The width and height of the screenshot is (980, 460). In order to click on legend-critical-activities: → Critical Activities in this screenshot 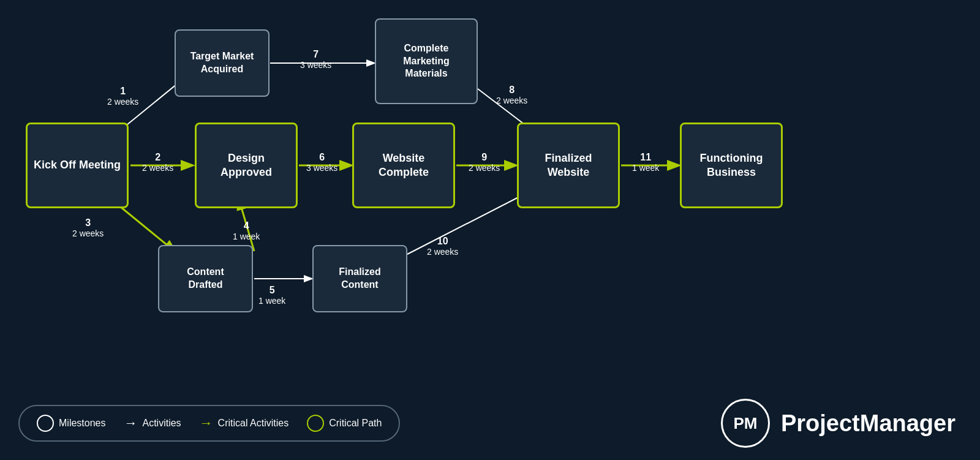, I will do `click(244, 423)`.